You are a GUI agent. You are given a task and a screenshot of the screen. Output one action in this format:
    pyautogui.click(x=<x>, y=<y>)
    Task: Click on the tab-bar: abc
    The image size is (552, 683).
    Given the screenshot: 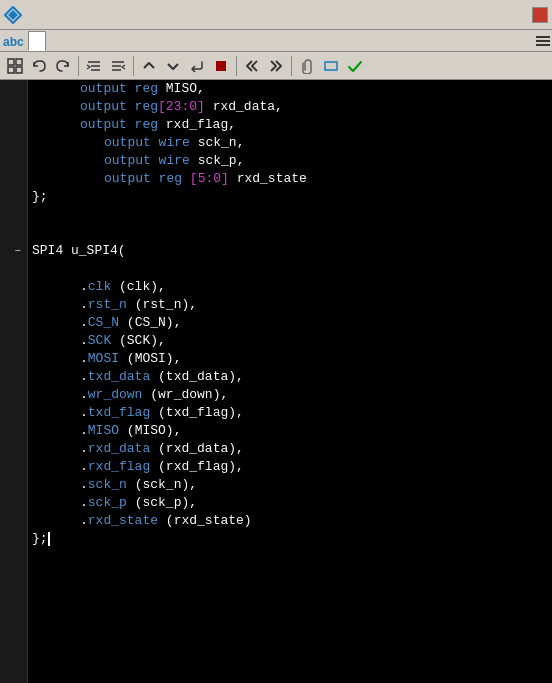 What is the action you would take?
    pyautogui.click(x=276, y=41)
    